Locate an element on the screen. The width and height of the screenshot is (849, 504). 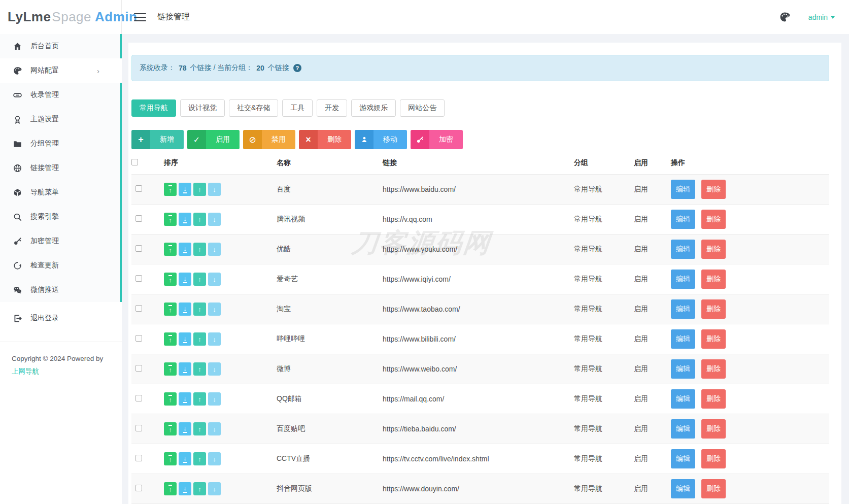
tab-tools: 工具 is located at coordinates (297, 108).